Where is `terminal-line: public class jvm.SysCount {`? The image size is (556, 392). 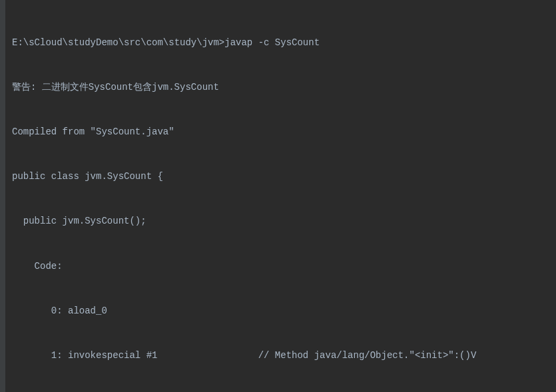
terminal-line: public class jvm.SysCount { is located at coordinates (281, 176).